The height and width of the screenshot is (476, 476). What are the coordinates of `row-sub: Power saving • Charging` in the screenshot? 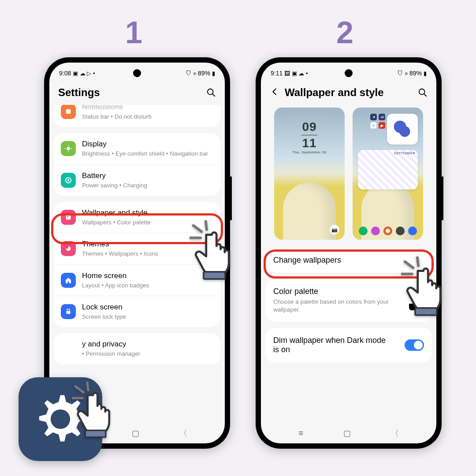 It's located at (148, 186).